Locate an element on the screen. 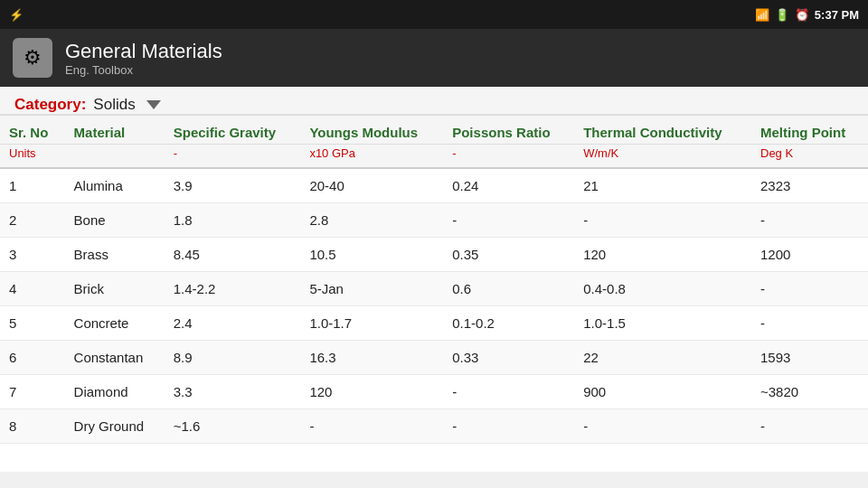 This screenshot has width=868, height=488. table-cell: 2.8 is located at coordinates (372, 221).